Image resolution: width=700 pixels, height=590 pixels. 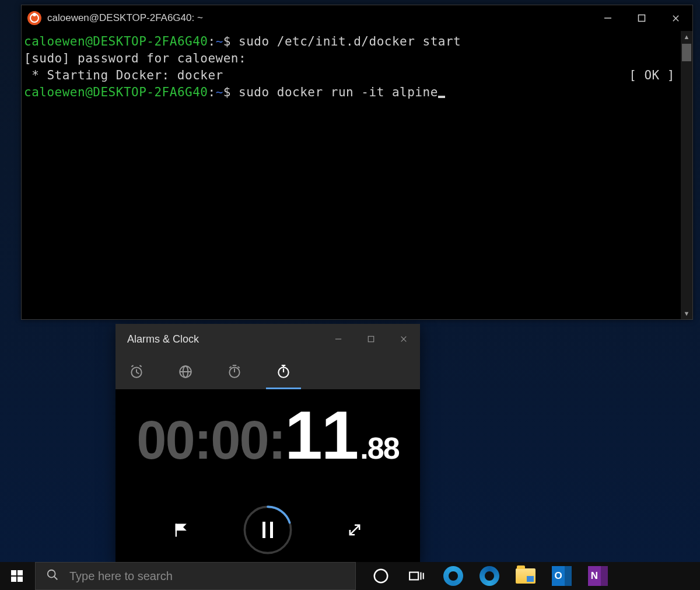 I want to click on file-explorer-icon, so click(x=526, y=576).